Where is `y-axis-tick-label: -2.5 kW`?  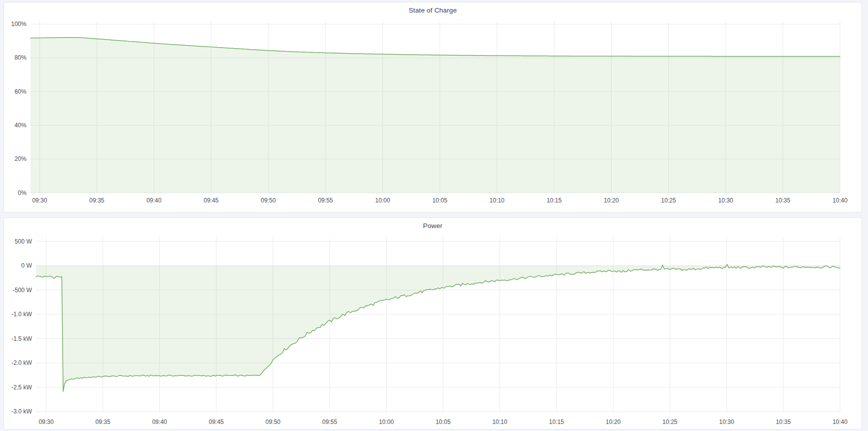 y-axis-tick-label: -2.5 kW is located at coordinates (22, 387).